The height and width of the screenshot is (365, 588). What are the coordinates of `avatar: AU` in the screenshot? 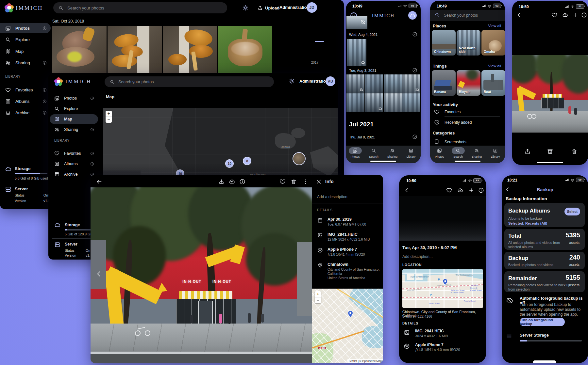 It's located at (330, 81).